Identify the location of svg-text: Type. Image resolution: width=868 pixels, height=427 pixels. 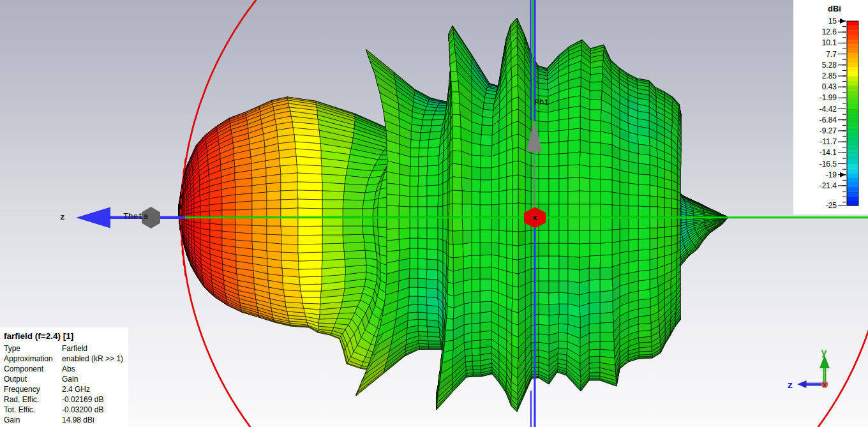
(12, 348).